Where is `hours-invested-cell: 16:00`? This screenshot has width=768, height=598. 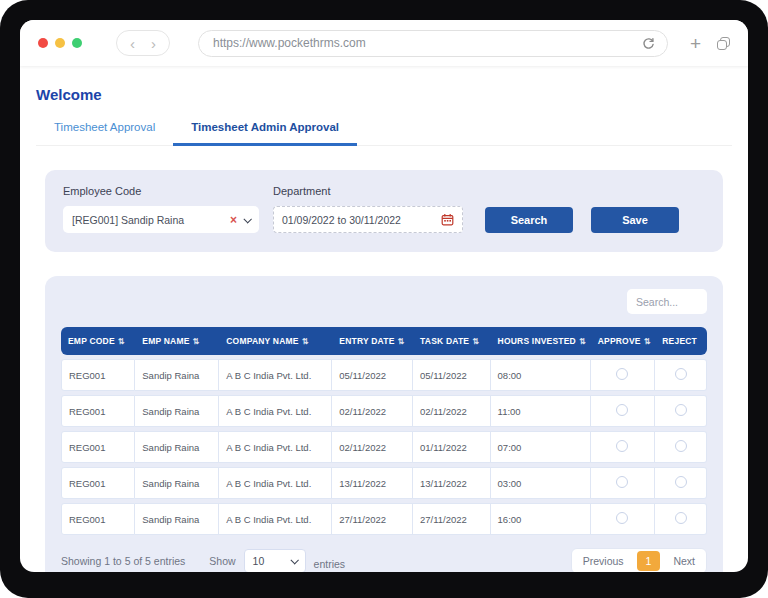
hours-invested-cell: 16:00 is located at coordinates (541, 519).